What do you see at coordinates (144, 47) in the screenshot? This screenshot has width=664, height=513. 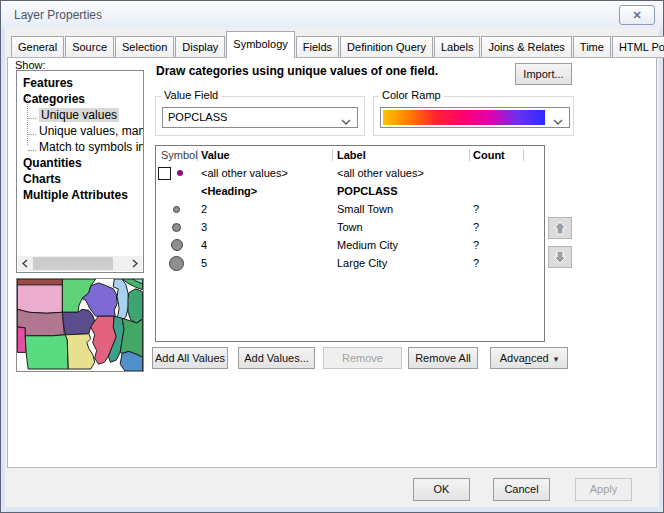 I see `tab-selection: Selection` at bounding box center [144, 47].